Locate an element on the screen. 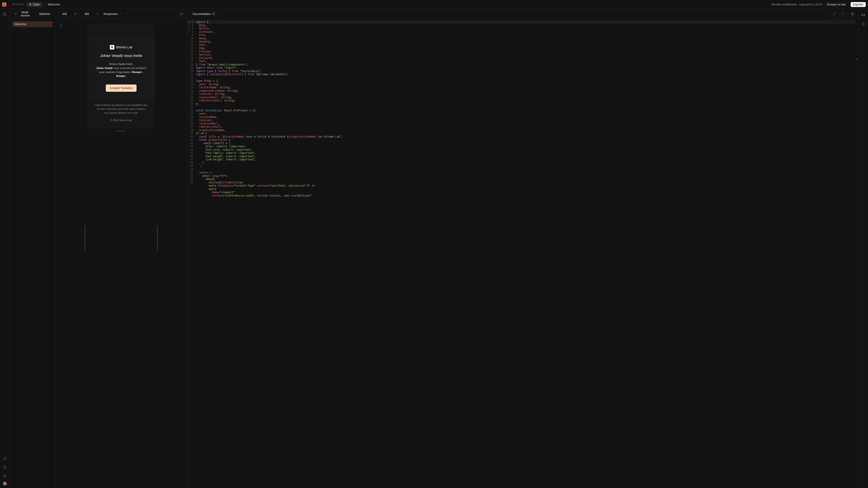 The height and width of the screenshot is (488, 868). brand-name: Bireme Lab is located at coordinates (124, 47).